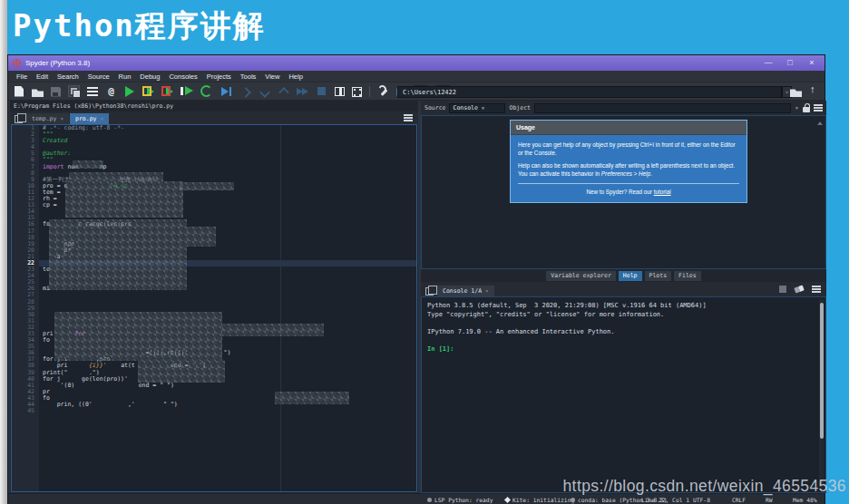  I want to click on save-icon, so click(56, 92).